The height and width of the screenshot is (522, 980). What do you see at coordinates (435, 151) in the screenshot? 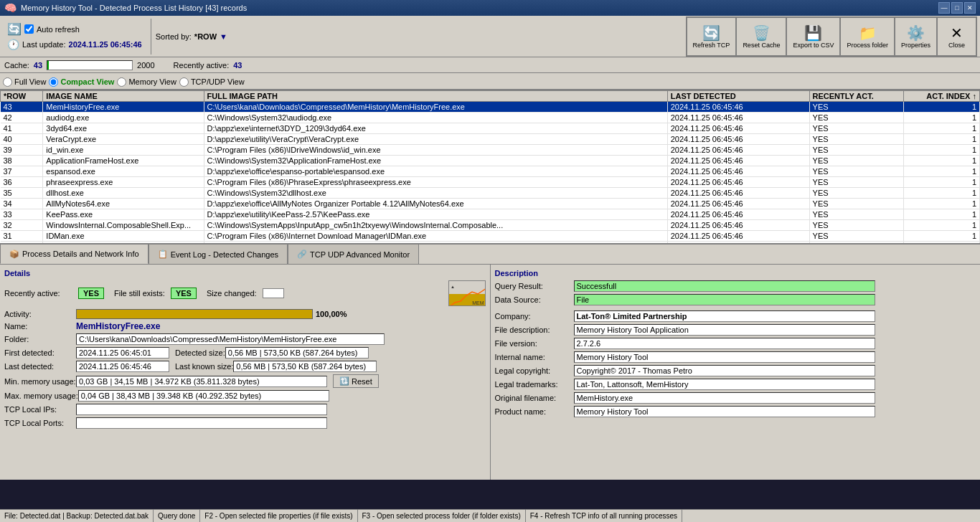
I see `table-cell: C:\Program Files (x86)\IDriveWindows\id_…` at bounding box center [435, 151].